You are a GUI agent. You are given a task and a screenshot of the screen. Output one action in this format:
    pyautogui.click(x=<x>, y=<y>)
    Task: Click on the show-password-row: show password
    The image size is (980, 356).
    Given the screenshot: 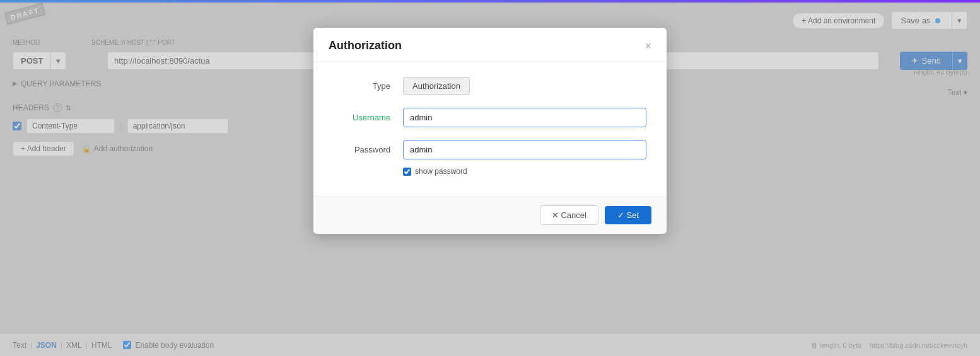 What is the action you would take?
    pyautogui.click(x=525, y=171)
    